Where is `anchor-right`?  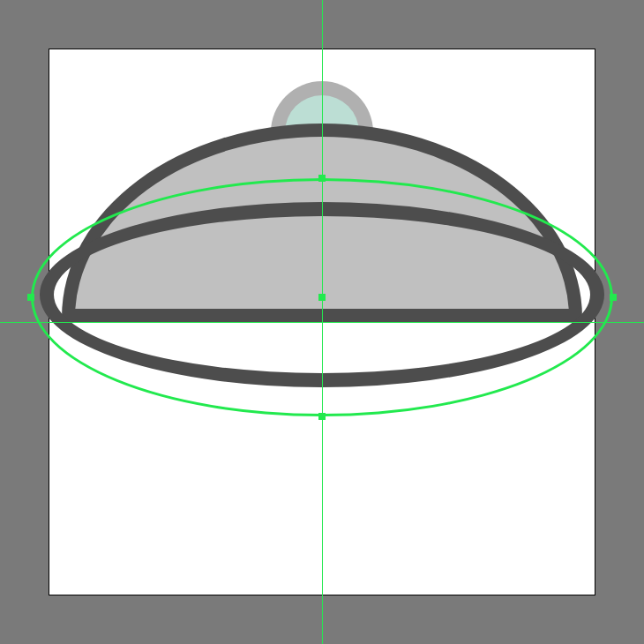 anchor-right is located at coordinates (613, 297).